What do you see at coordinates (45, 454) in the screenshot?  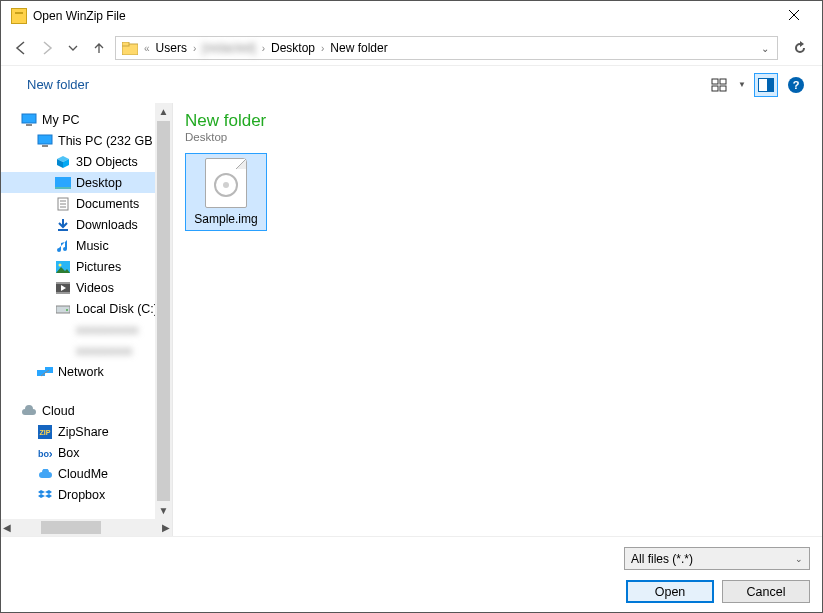 I see `svg-text: box` at bounding box center [45, 454].